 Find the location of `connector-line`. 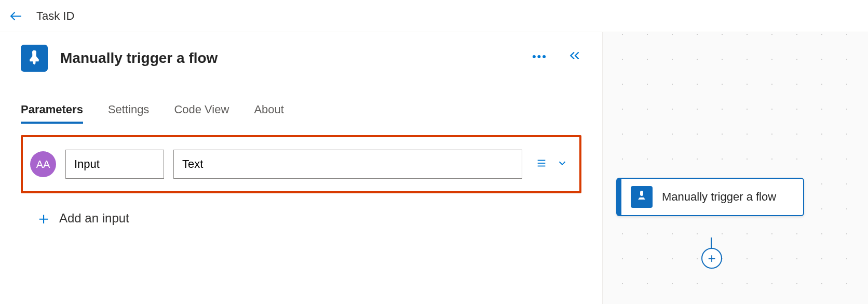

connector-line is located at coordinates (711, 243).